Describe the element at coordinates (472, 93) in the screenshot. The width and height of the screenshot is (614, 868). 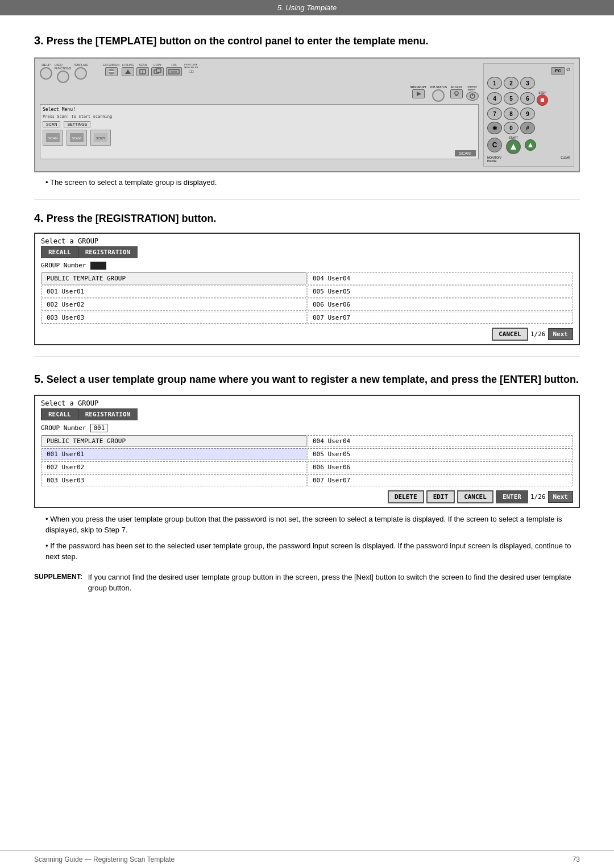
I see `cp-energysaver-label: ENERGYSAVER` at that location.